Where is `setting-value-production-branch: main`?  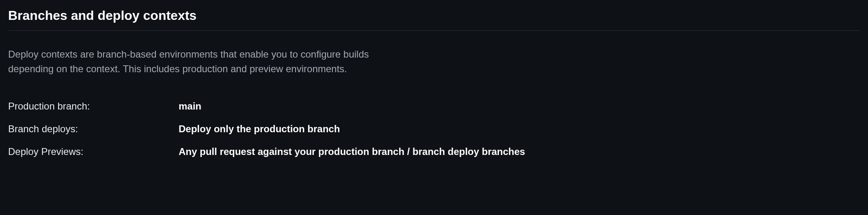 setting-value-production-branch: main is located at coordinates (190, 106).